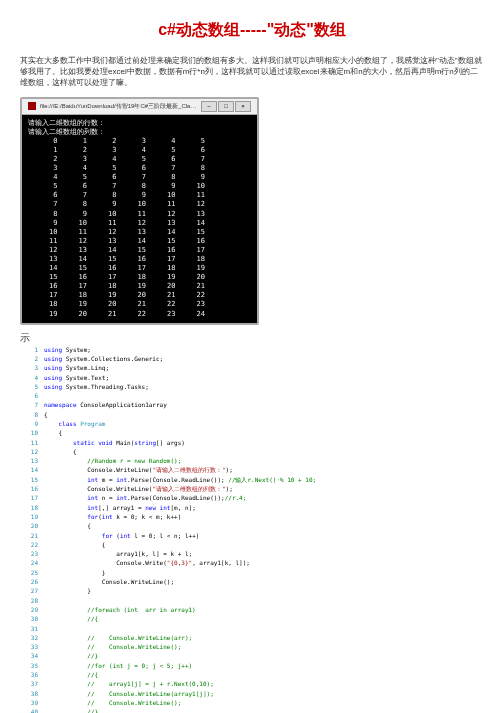 This screenshot has height=713, width=504. I want to click on line-number: 26, so click(29, 582).